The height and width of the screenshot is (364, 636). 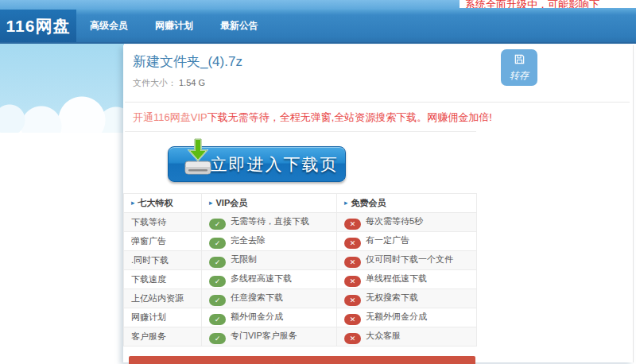 What do you see at coordinates (396, 278) in the screenshot?
I see `free-cell-text: 单线程低速下载` at bounding box center [396, 278].